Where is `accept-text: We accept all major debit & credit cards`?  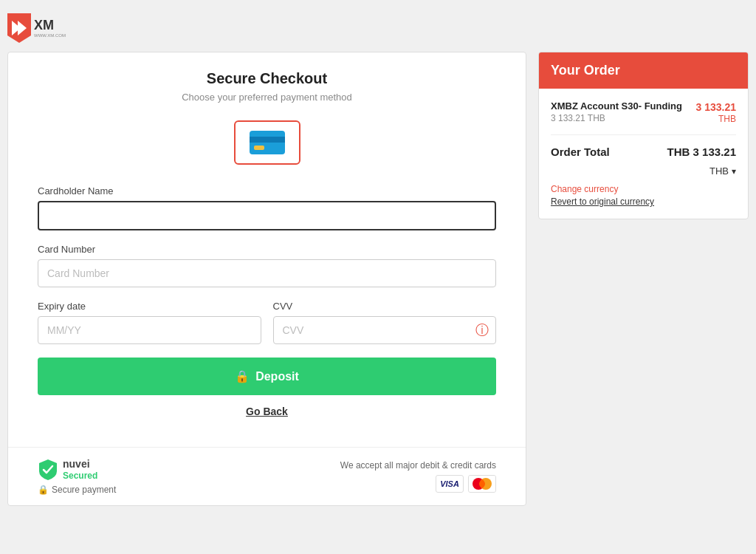 accept-text: We accept all major debit & credit cards is located at coordinates (418, 465).